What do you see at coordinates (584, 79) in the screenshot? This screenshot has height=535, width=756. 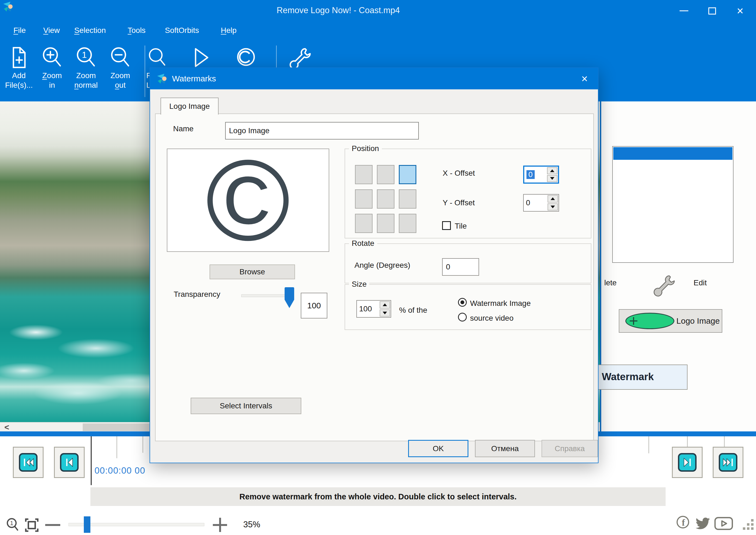 I see `dialog-close-button: ×` at bounding box center [584, 79].